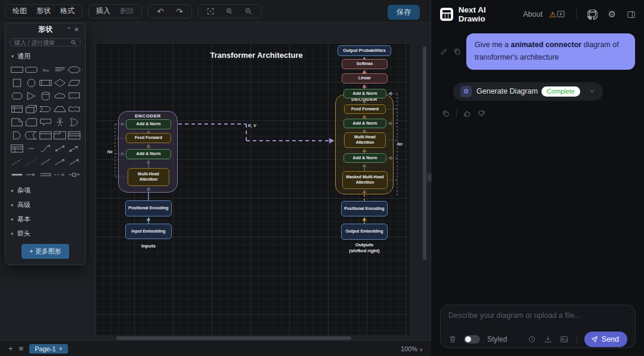 This screenshot has height=356, width=644. What do you see at coordinates (45, 161) in the screenshot?
I see `shape-thin-line` at bounding box center [45, 161].